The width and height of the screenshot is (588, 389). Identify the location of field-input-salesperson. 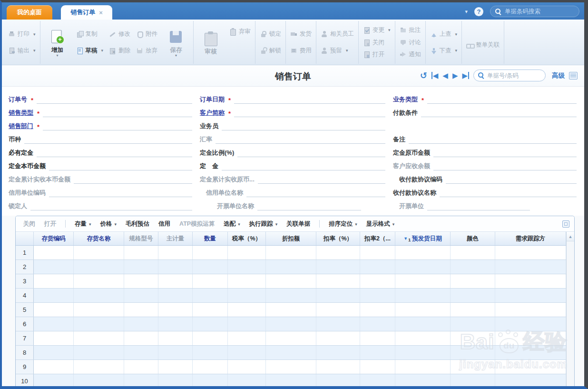
(304, 127).